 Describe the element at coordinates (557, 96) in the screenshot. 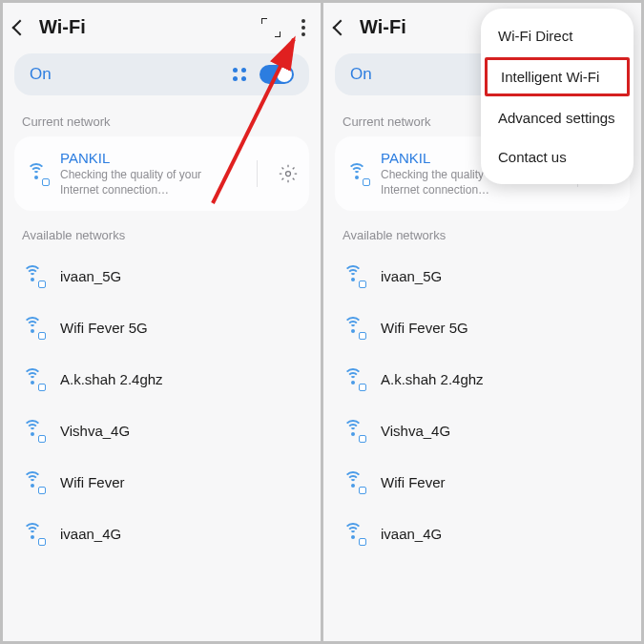

I see `overflow-menu: Wi-Fi Direct Intelligent Wi-Fi Advanced …` at that location.